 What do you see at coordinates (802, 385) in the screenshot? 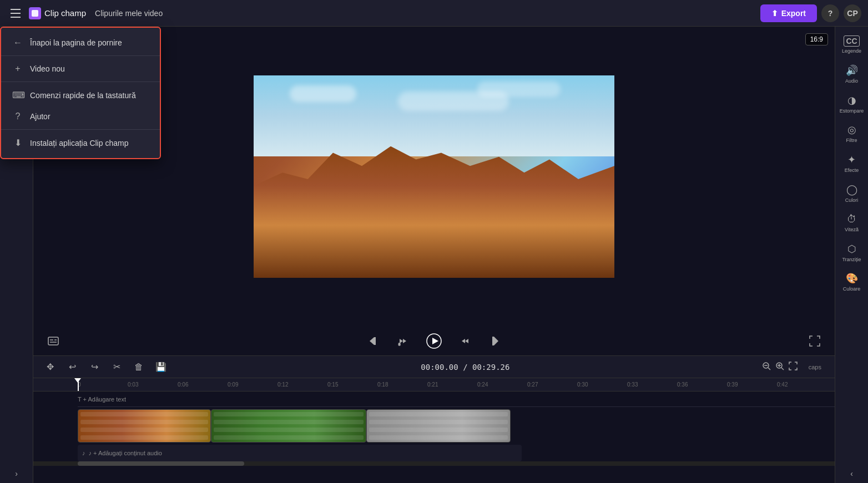
I see `ruler-mark-14: 0:42` at bounding box center [802, 385].